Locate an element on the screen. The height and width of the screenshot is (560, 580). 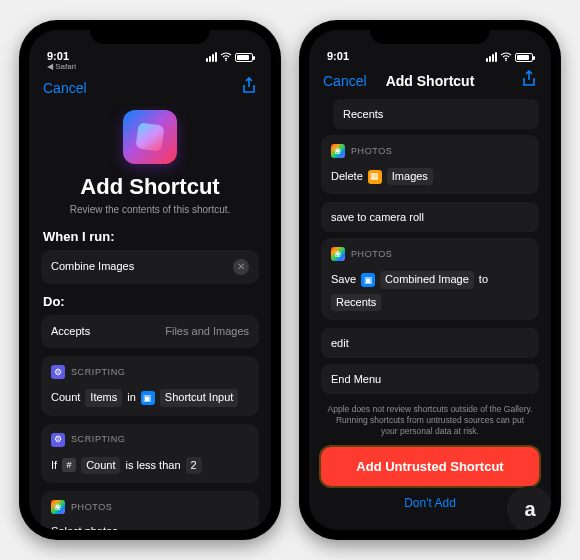
count-var-icon: # is located at coordinates (69, 465).